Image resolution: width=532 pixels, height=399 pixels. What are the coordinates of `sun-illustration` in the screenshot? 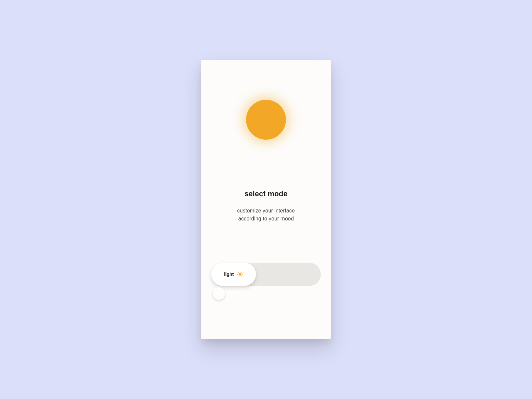 It's located at (266, 120).